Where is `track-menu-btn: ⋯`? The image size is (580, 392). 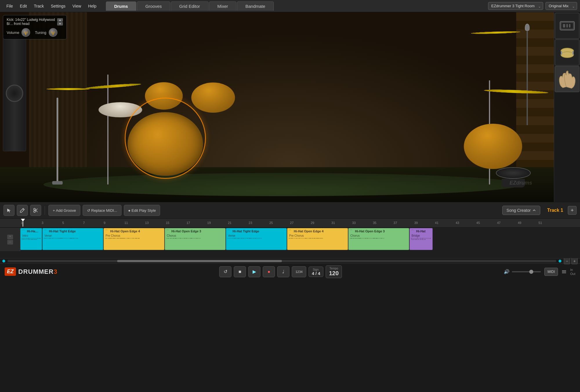
track-menu-btn: ⋯ is located at coordinates (10, 242).